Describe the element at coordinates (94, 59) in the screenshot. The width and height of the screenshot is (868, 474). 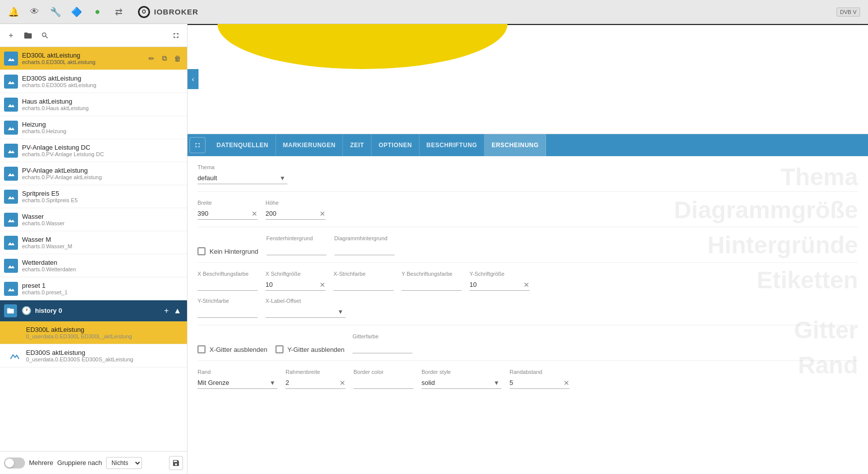
I see `sidebar-item-ed300l: ED300L aktLeistung echarts.0.ED300L aktL…` at that location.